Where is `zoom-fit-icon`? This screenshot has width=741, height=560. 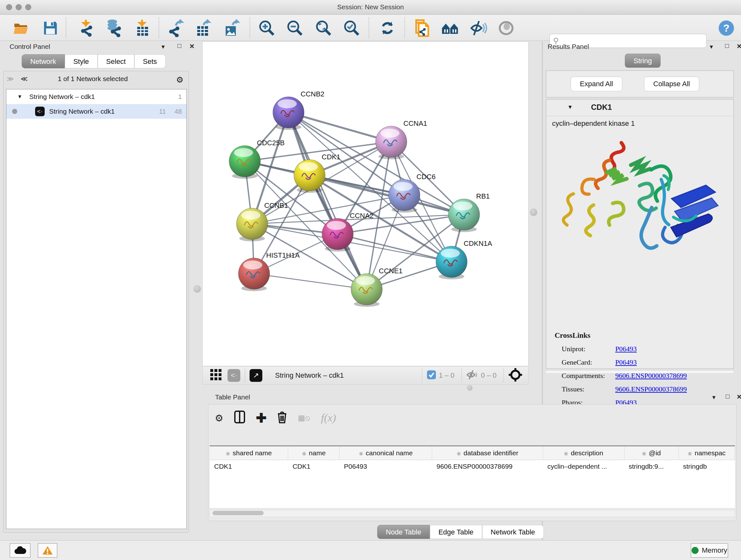 zoom-fit-icon is located at coordinates (324, 28).